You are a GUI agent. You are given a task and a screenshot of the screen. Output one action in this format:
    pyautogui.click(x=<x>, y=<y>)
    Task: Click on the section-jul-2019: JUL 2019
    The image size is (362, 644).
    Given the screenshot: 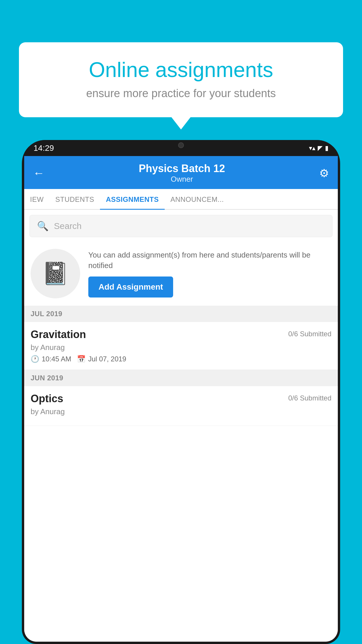 What is the action you would take?
    pyautogui.click(x=181, y=314)
    